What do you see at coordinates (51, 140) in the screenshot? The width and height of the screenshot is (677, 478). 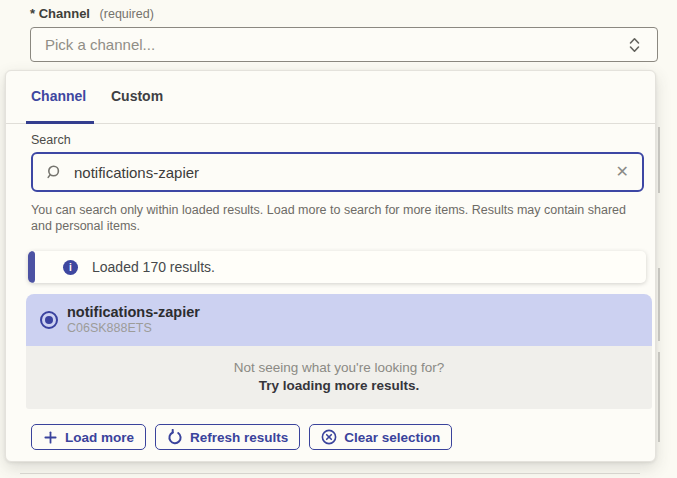 I see `search-label: Search` at bounding box center [51, 140].